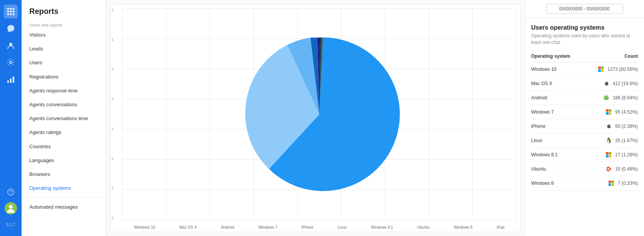 The width and height of the screenshot is (644, 236). Describe the element at coordinates (585, 126) in the screenshot. I see `os-row-iphone: iPhone 50 (2.38%)` at that location.